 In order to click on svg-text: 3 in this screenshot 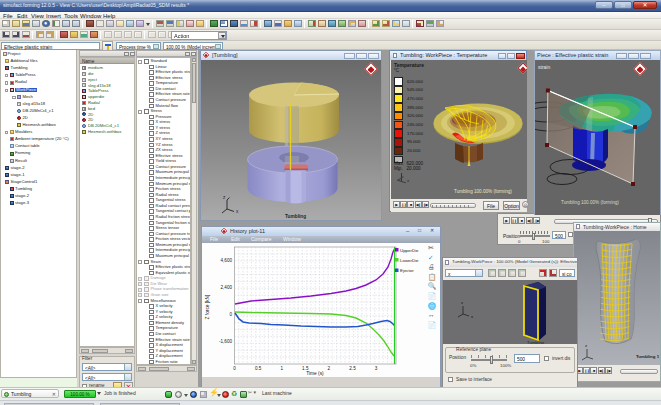, I will do `click(376, 368)`.